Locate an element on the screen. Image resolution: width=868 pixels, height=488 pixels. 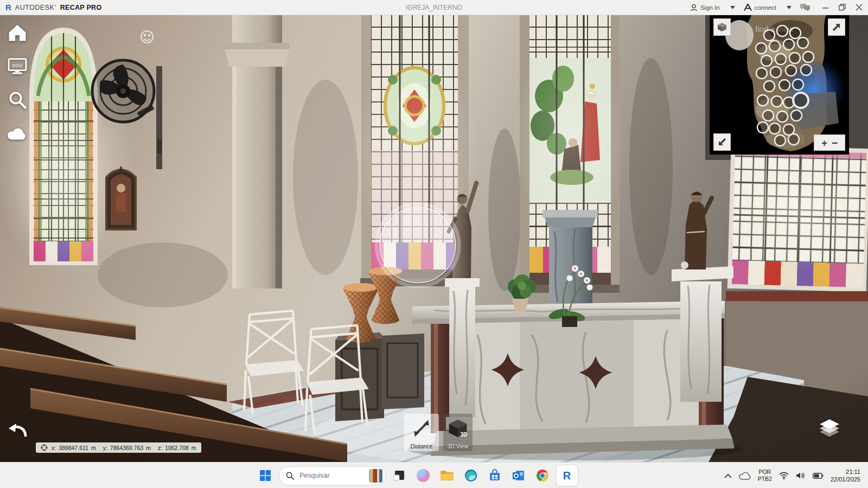
search-highlight-image is located at coordinates (375, 476).